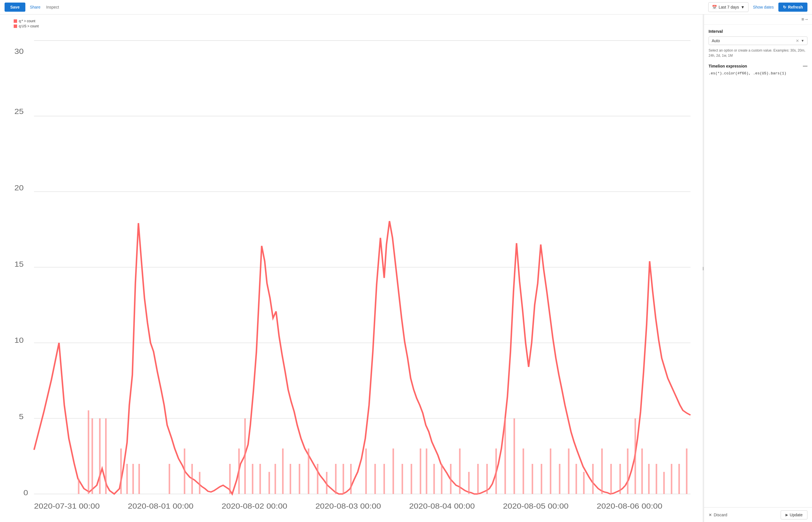 The image size is (812, 522). What do you see at coordinates (19, 264) in the screenshot?
I see `y-label-15: 15` at bounding box center [19, 264].